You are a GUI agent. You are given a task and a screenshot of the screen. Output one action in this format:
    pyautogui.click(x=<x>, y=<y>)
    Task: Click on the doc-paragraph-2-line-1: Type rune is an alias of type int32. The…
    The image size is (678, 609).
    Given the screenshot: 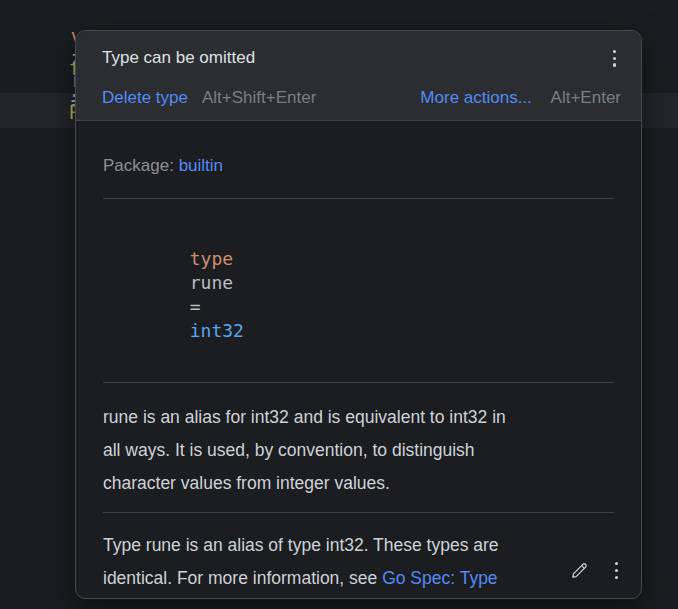 What is the action you would take?
    pyautogui.click(x=358, y=546)
    